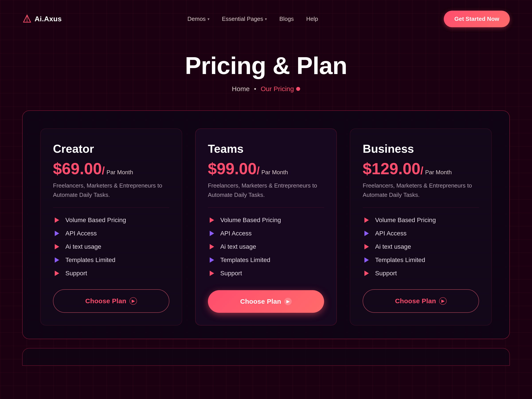  What do you see at coordinates (275, 172) in the screenshot?
I see `teams-period: Par Month` at bounding box center [275, 172].